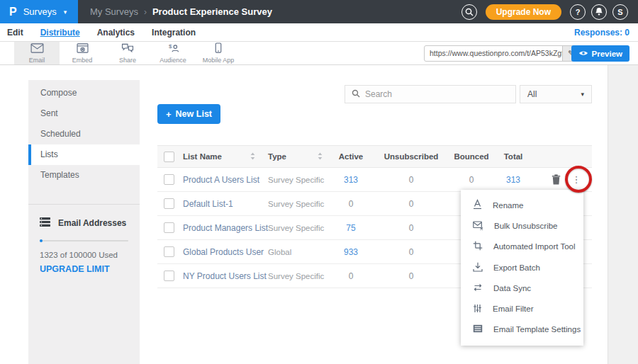  What do you see at coordinates (116, 33) in the screenshot?
I see `tab-analytics: Analytics` at bounding box center [116, 33].